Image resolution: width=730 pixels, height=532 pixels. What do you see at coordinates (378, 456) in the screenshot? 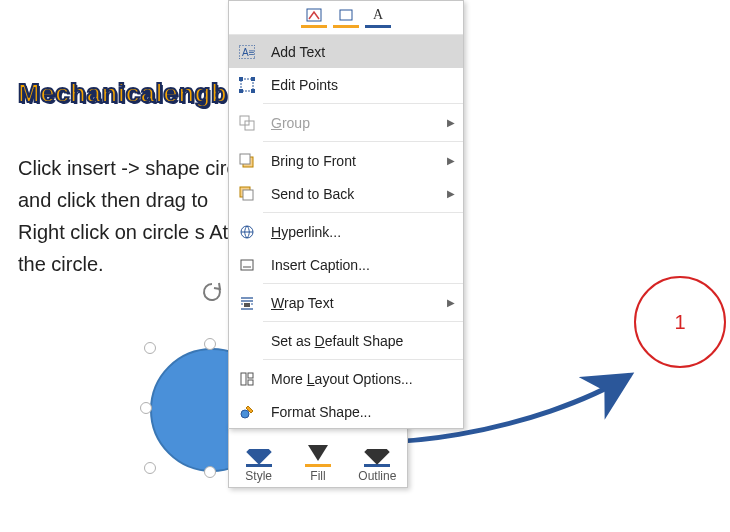
I see `outline-button: Outline` at bounding box center [378, 456].